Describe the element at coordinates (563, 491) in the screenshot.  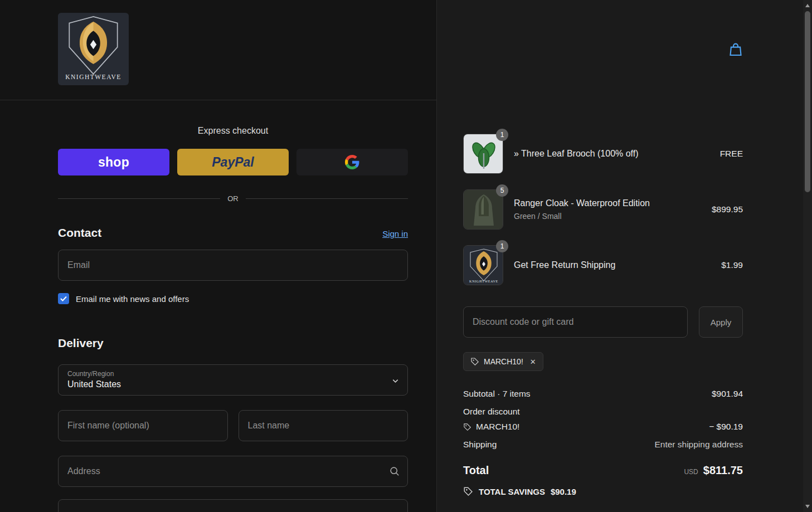
I see `total-savings-value: $90.19` at that location.